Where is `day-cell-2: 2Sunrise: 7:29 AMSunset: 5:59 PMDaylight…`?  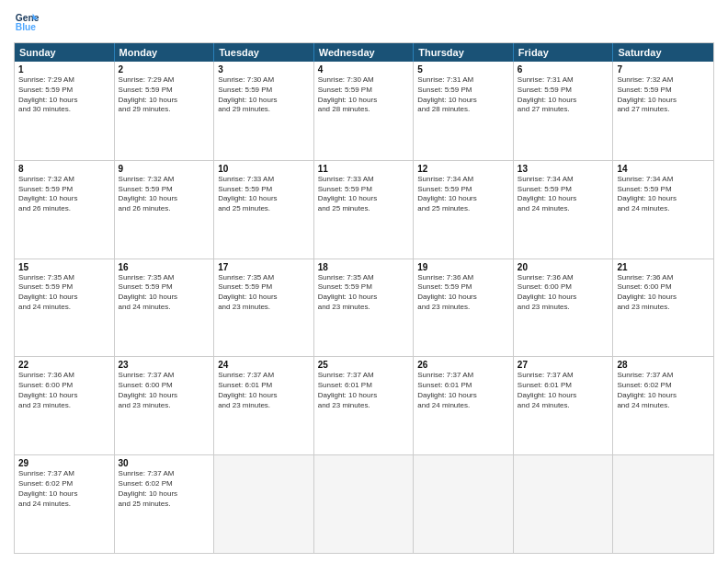
day-cell-2: 2Sunrise: 7:29 AMSunset: 5:59 PMDaylight… is located at coordinates (165, 110).